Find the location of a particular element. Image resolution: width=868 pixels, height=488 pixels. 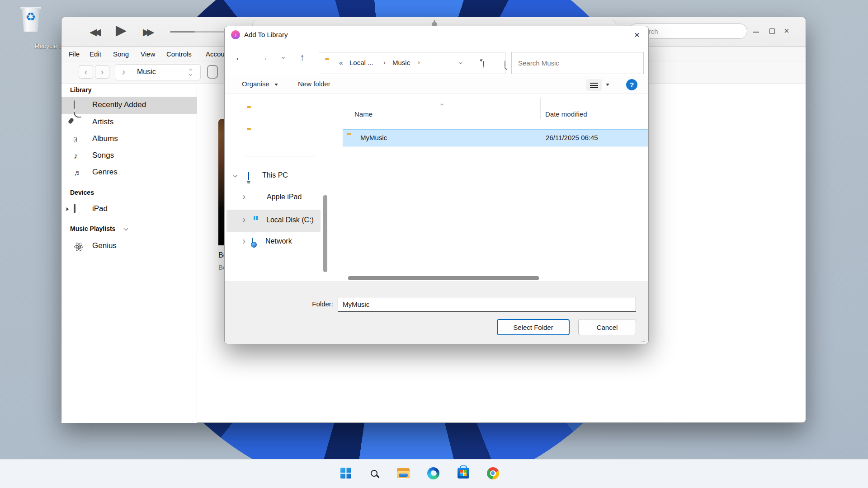

library-section-header: Library is located at coordinates (80, 90).